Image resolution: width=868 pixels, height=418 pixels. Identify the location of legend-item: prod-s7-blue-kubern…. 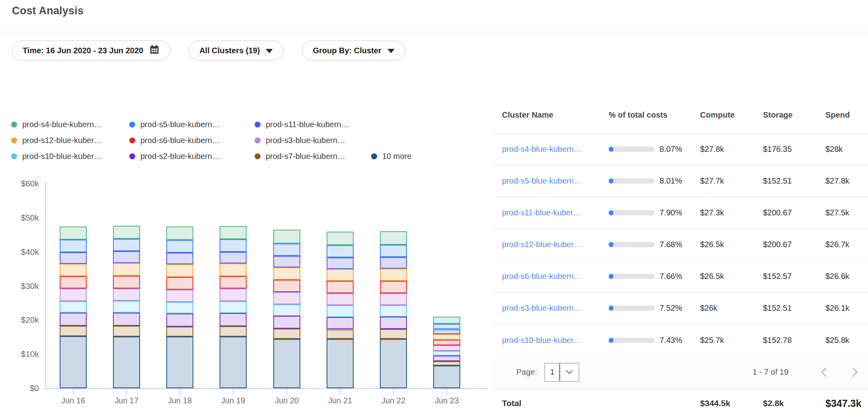
(313, 157).